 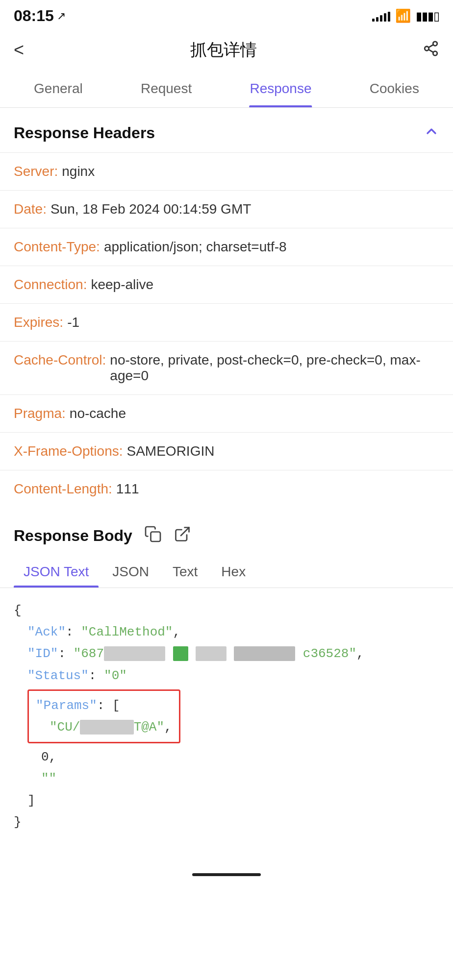 I want to click on json-params-block: "Params": [ "CU/xxxxxxxT@A",, so click(x=226, y=716).